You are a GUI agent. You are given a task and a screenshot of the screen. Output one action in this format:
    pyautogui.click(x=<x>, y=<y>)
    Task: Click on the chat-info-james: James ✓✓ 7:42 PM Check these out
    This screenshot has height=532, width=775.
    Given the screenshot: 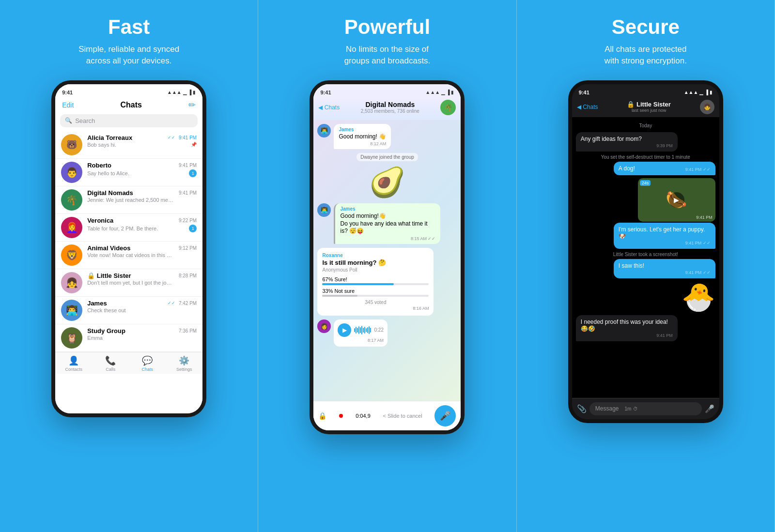 What is the action you would take?
    pyautogui.click(x=142, y=306)
    